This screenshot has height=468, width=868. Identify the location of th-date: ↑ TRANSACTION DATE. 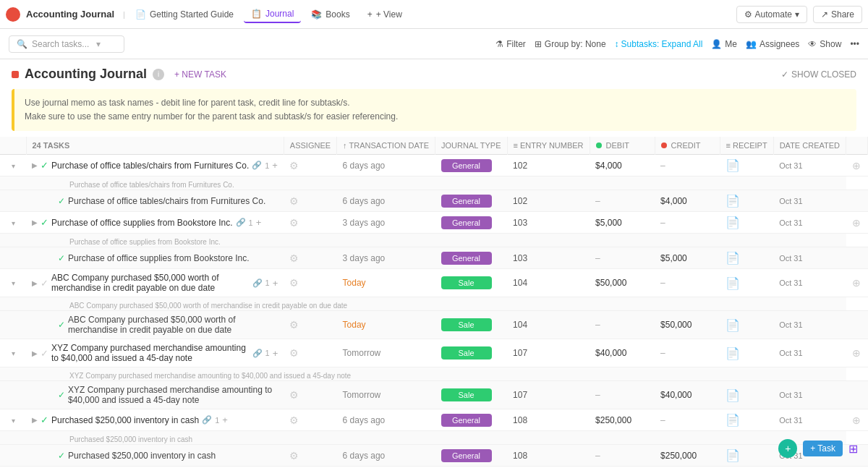
(386, 146).